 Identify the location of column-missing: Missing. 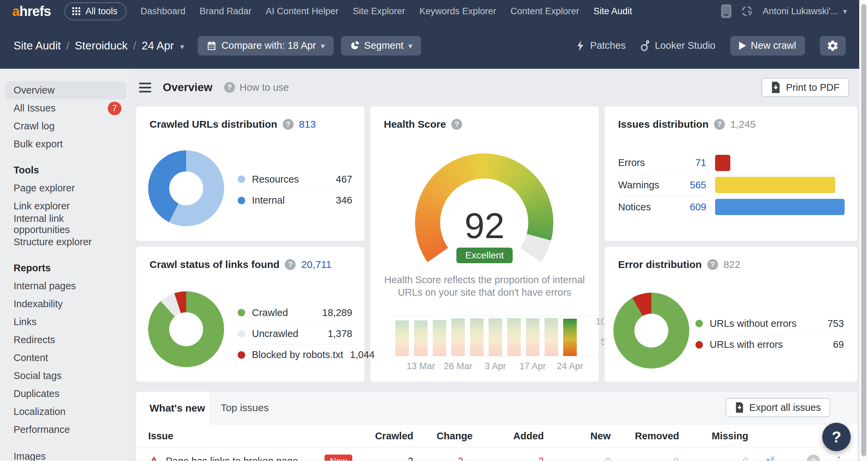
(714, 436).